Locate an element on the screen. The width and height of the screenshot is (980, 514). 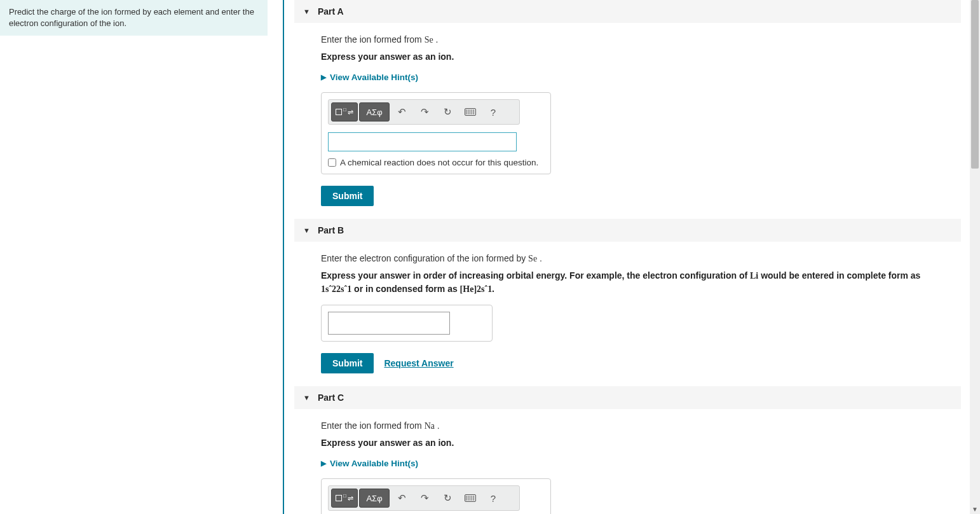
part-b-prompt: Enter the electron configuration of the … is located at coordinates (628, 258).